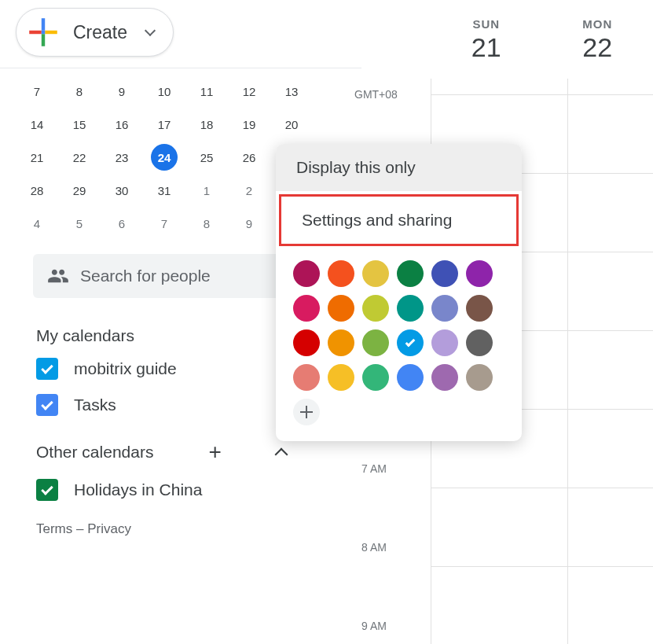 The width and height of the screenshot is (653, 644). Describe the element at coordinates (79, 124) in the screenshot. I see `mini-cal-day: 15` at that location.